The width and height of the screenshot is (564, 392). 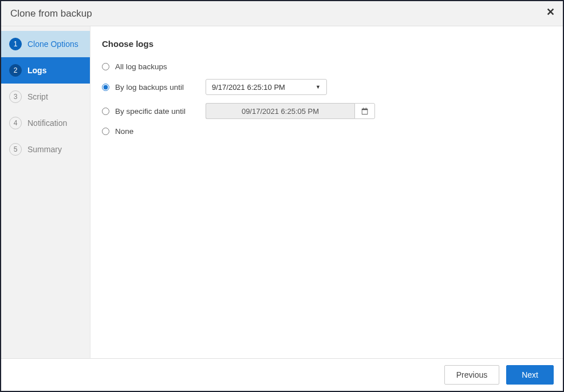 What do you see at coordinates (38, 97) in the screenshot?
I see `step-label: Script` at bounding box center [38, 97].